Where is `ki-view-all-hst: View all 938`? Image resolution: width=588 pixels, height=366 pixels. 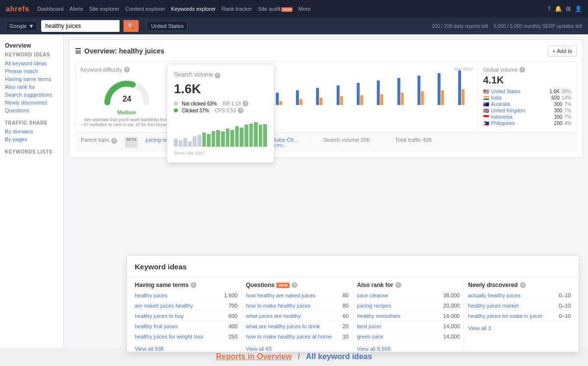
ki-view-all-hst: View all 938 is located at coordinates (186, 348).